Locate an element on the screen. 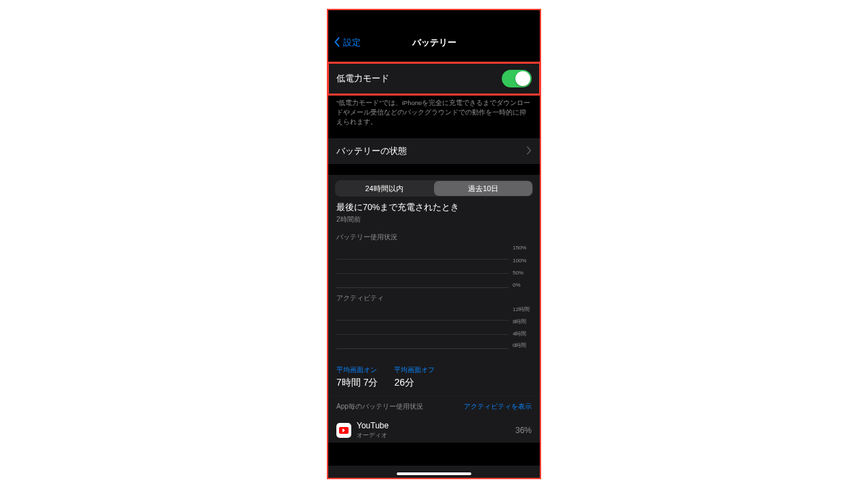 The image size is (868, 488). nav-back-label: 設定 is located at coordinates (352, 43).